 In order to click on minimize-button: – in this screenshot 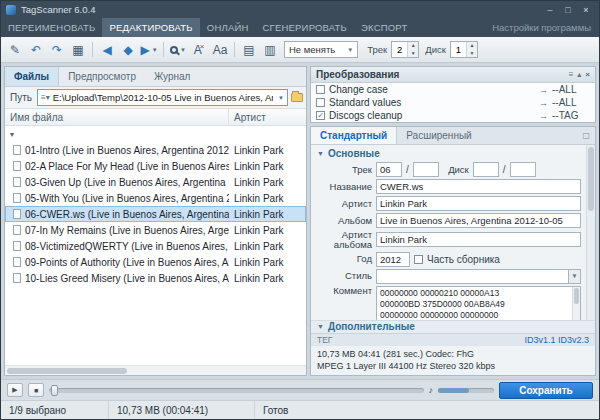, I will do `click(550, 10)`.